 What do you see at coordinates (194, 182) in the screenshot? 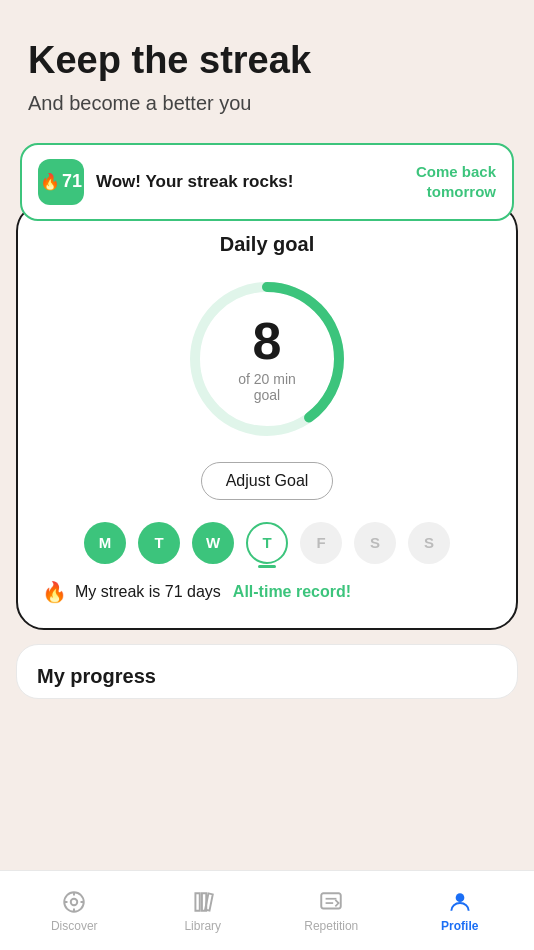
I see `streak-message: Wow! Your streak rocks!` at bounding box center [194, 182].